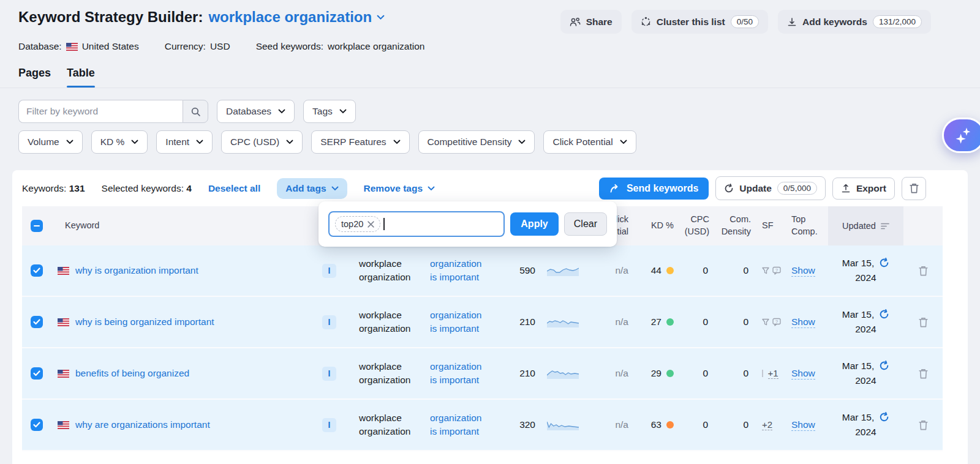 The height and width of the screenshot is (464, 980). What do you see at coordinates (767, 425) in the screenshot?
I see `sf-more-link: +2` at bounding box center [767, 425].